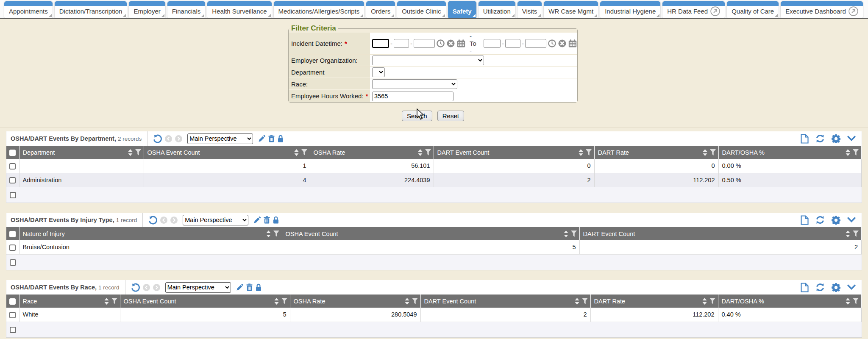  What do you see at coordinates (571, 9) in the screenshot?
I see `tab-wr-case-mgmt: WR Case Mgmt` at bounding box center [571, 9].